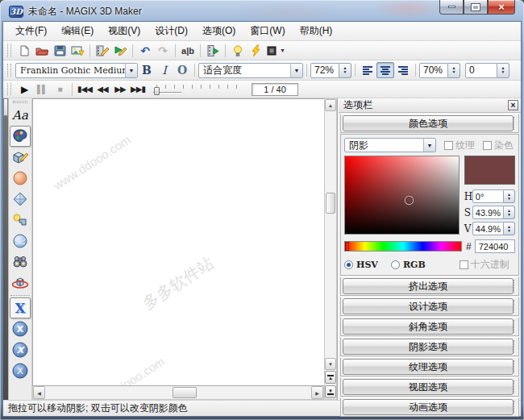  Describe the element at coordinates (316, 31) in the screenshot. I see `menu-help: 帮助(H)` at that location.